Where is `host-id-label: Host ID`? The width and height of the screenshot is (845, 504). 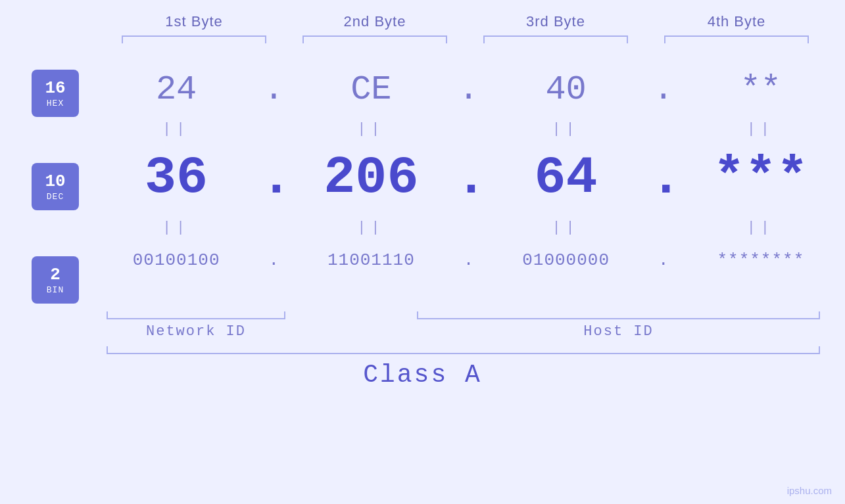 host-id-label: Host ID is located at coordinates (618, 331).